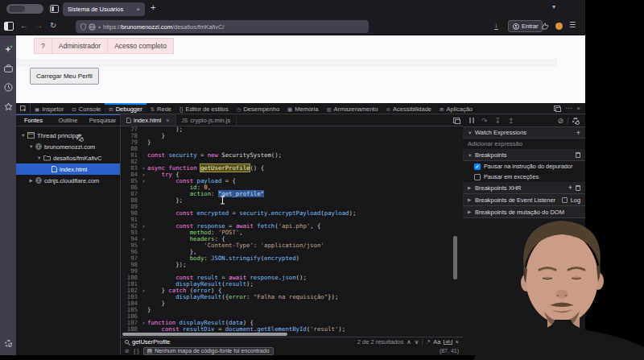 This screenshot has width=644, height=360. I want to click on code-line-81: 81const security = new SecuritySystem();, so click(291, 155).